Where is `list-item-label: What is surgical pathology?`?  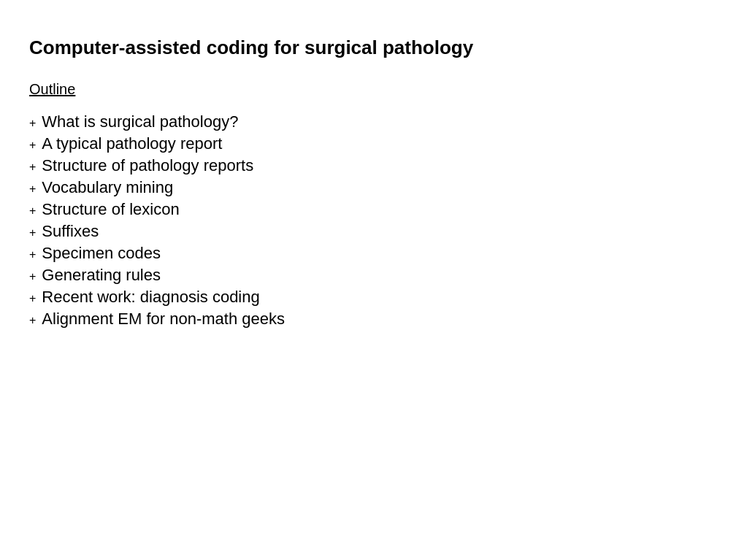
list-item-label: What is surgical pathology? is located at coordinates (140, 122).